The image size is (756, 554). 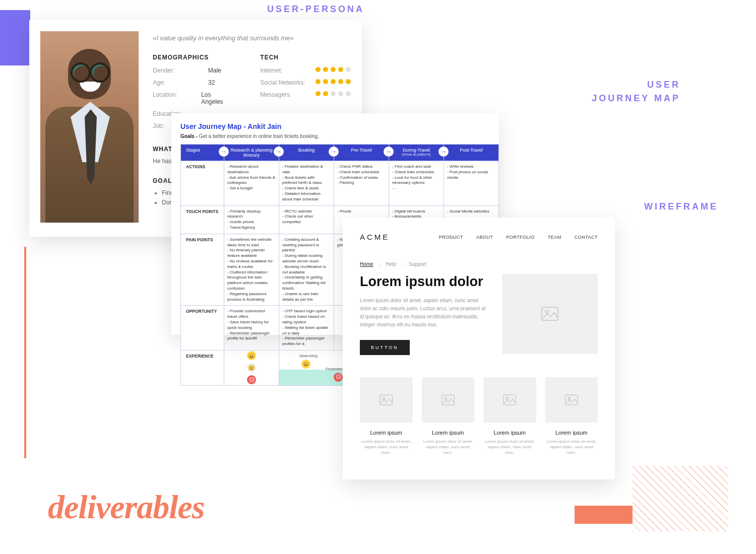 I want to click on persona-quote: «I value quality in everything that surr…, so click(x=252, y=38).